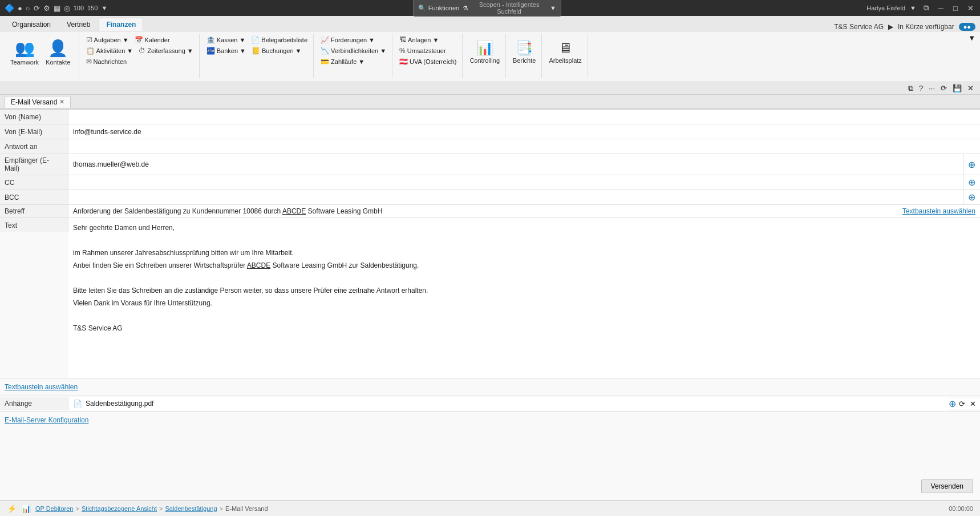 This screenshot has height=516, width=980. What do you see at coordinates (423, 51) in the screenshot?
I see `ribbon-item-umsatzsteuer: % Umsatzsteuer` at bounding box center [423, 51].